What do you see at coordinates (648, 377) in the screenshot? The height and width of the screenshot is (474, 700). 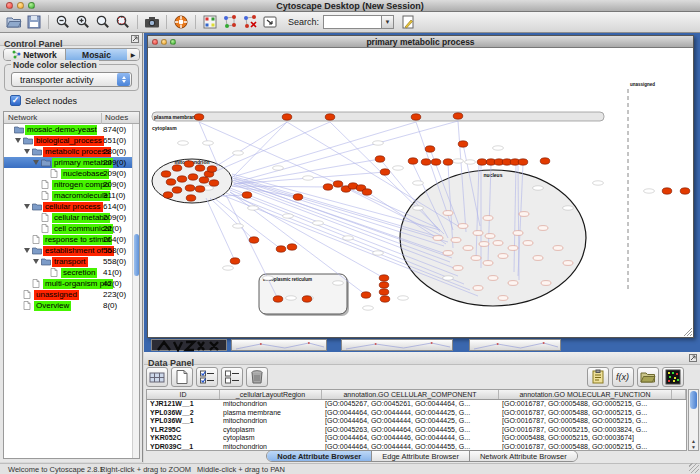 I see `import-attributes-icon` at bounding box center [648, 377].